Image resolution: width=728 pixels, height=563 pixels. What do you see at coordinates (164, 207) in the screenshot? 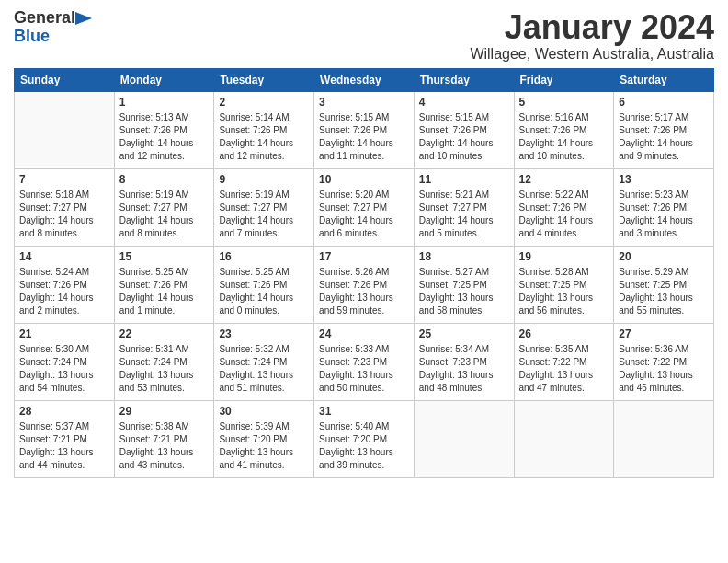
I see `calendar-cell: 8Sunrise: 5:19 AM Sunset: 7:27 PM Daylig…` at bounding box center [164, 207].